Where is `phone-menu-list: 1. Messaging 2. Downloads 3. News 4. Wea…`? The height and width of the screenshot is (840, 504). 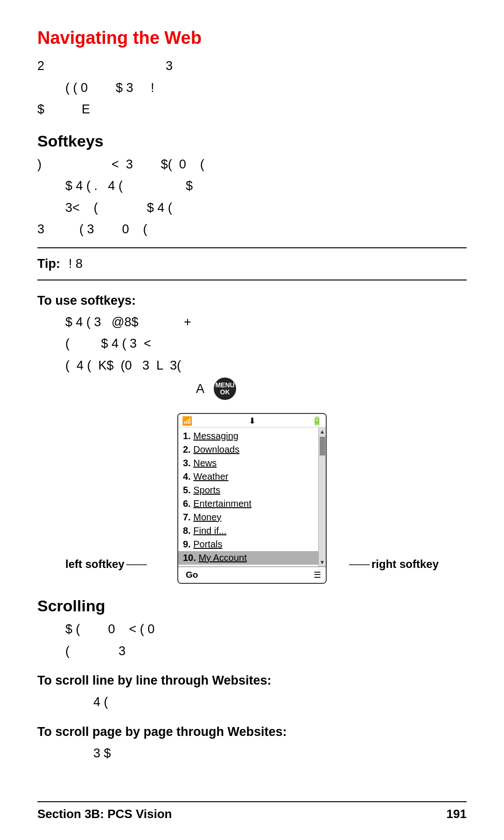 phone-menu-list: 1. Messaging 2. Downloads 3. News 4. Wea… is located at coordinates (248, 497).